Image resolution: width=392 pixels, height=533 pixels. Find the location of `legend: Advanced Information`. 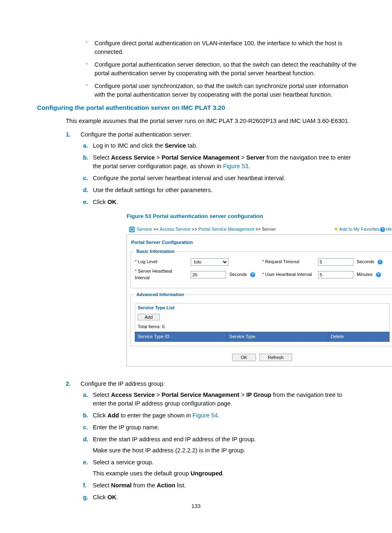

legend: Advanced Information is located at coordinates (160, 295).